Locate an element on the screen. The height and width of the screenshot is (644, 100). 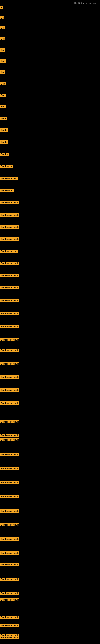
label-item-12: Bottle is located at coordinates (4, 142).